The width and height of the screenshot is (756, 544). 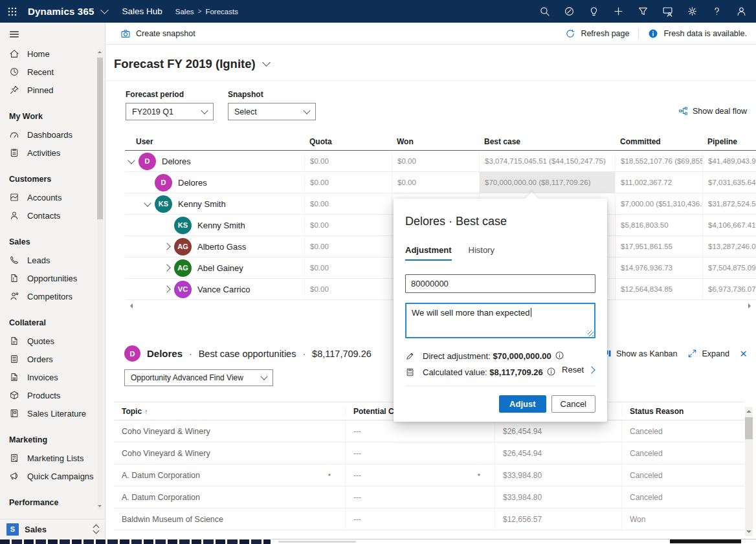 I want to click on sidebar-item: Products, so click(x=48, y=395).